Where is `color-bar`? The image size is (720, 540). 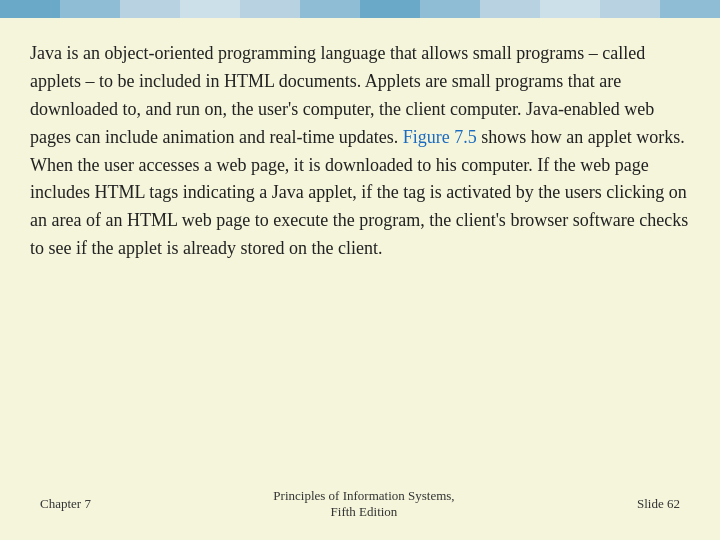 color-bar is located at coordinates (360, 9).